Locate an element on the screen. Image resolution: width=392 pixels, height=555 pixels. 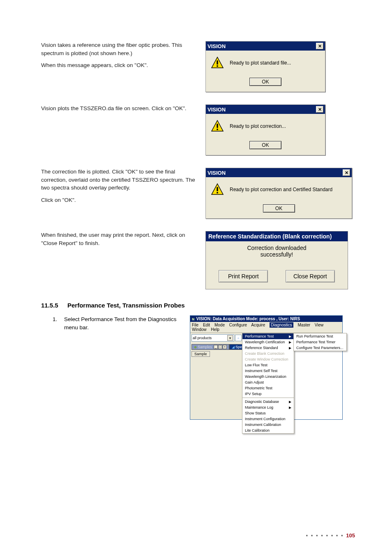
body-text: The correction file is plotted. Click "O… is located at coordinates (121, 180).